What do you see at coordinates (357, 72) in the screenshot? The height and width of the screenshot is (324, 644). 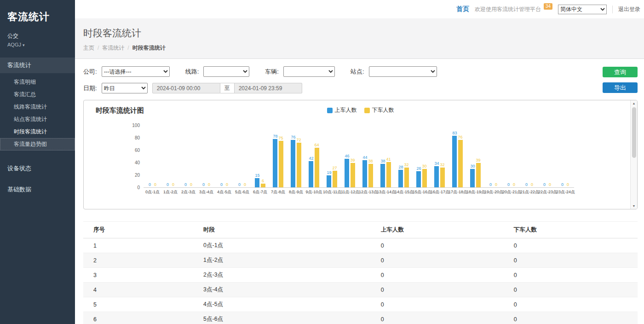 I see `station-label: 站点:` at bounding box center [357, 72].